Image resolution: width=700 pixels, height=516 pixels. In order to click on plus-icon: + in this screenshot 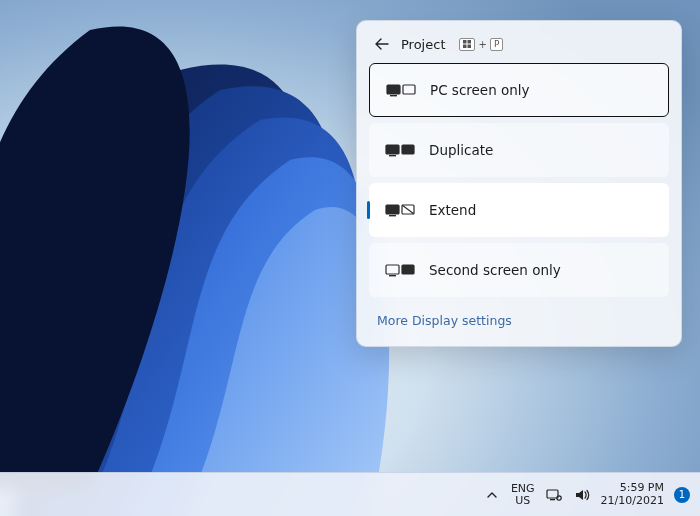, I will do `click(482, 44)`.